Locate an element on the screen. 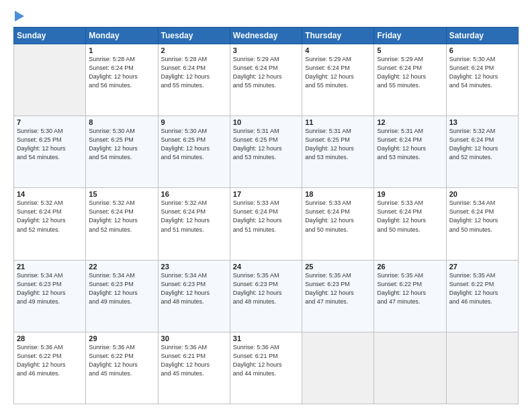 The width and height of the screenshot is (532, 411). day-number: 16 is located at coordinates (194, 194).